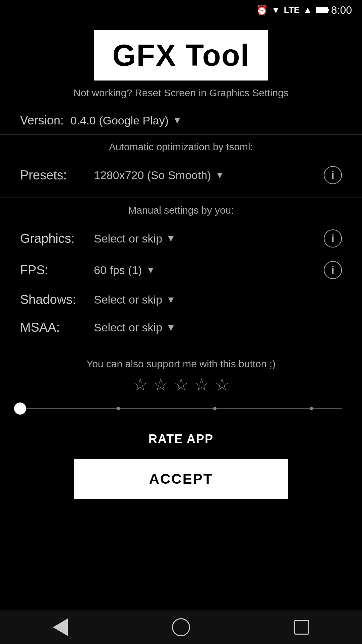 The image size is (362, 644). Describe the element at coordinates (135, 327) in the screenshot. I see `msaa-dropdown: Select or skip ▼` at that location.